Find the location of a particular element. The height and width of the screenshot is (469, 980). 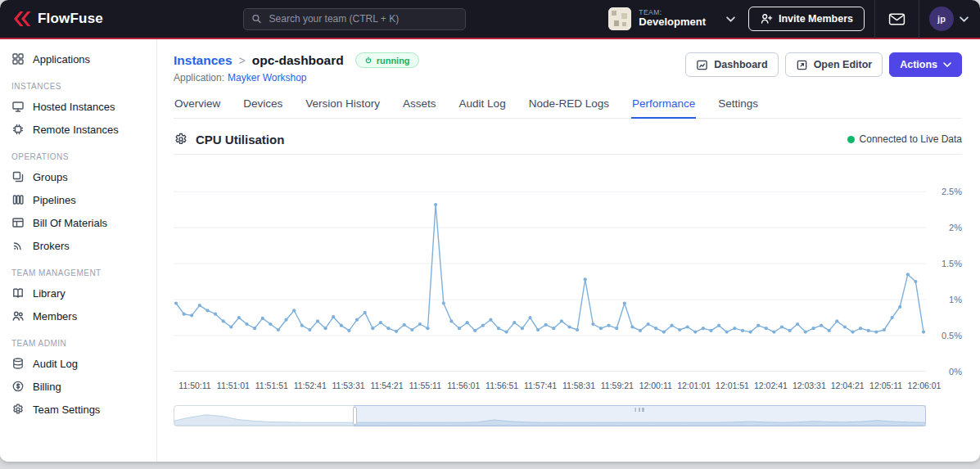

sidebar-item-label: Library is located at coordinates (49, 293).